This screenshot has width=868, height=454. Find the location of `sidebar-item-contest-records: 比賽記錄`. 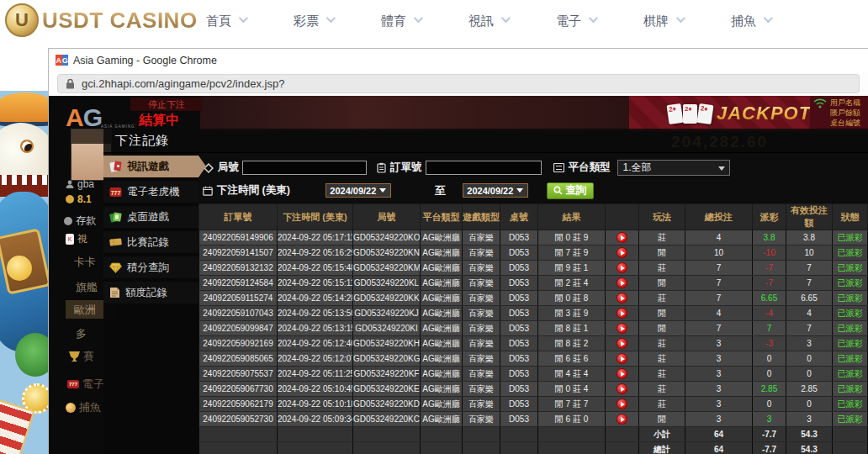

sidebar-item-contest-records: 比賽記錄 is located at coordinates (151, 242).